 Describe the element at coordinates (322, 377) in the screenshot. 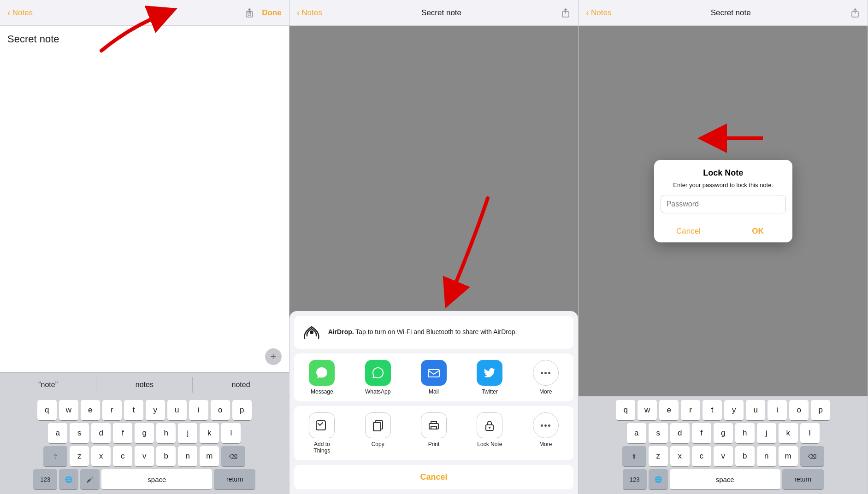

I see `app-message: Message` at that location.